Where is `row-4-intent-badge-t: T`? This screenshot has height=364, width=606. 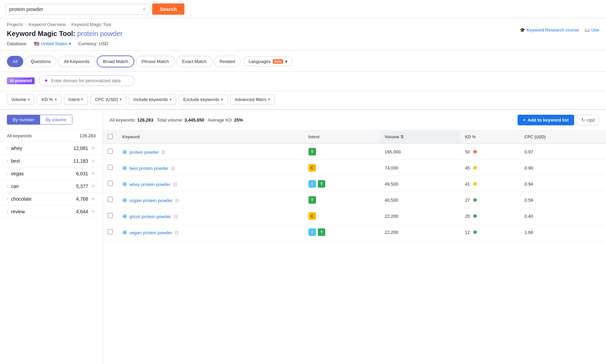
row-4-intent-badge-t: T is located at coordinates (312, 200).